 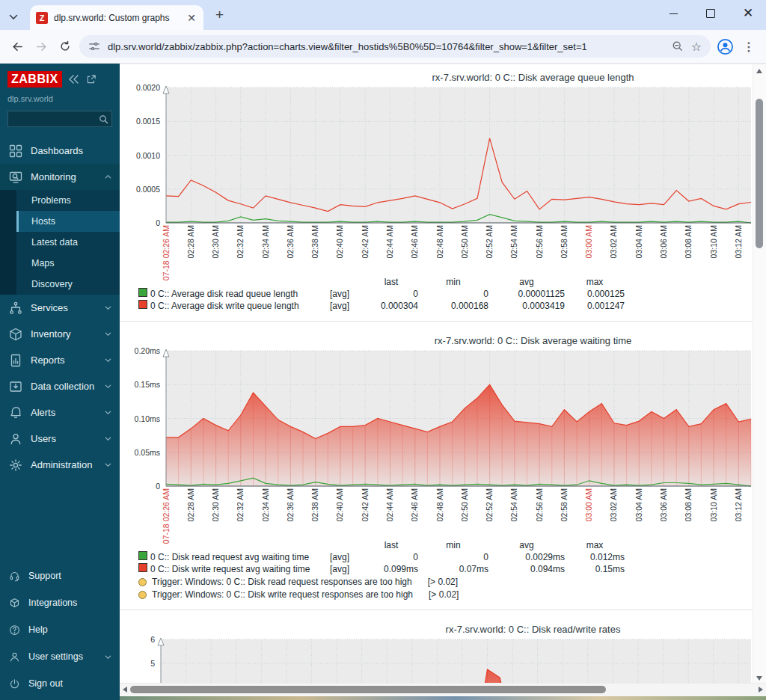 I want to click on support-icon, so click(x=15, y=576).